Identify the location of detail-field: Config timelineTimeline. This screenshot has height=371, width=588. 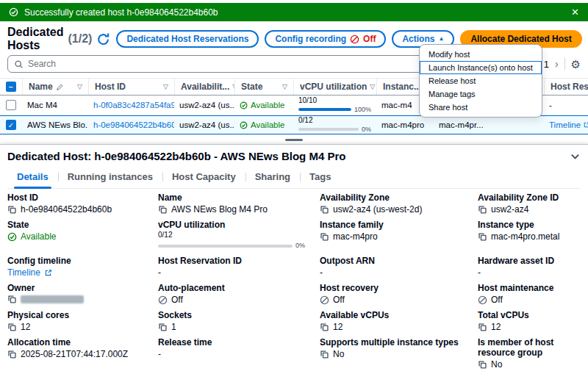
(79, 267).